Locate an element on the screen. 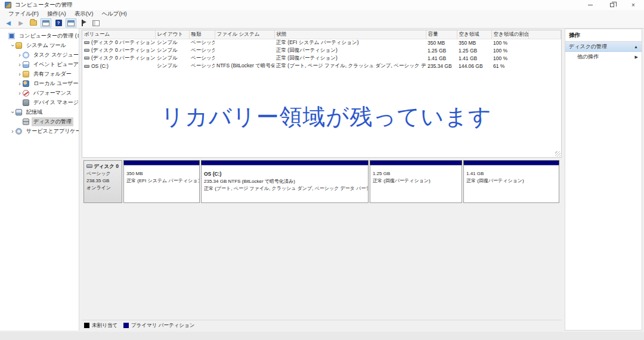  volume-table: ボリュームレイアウト種類ファイル システム状態容量空き領域空き領域の割合 (ディ… is located at coordinates (322, 50).